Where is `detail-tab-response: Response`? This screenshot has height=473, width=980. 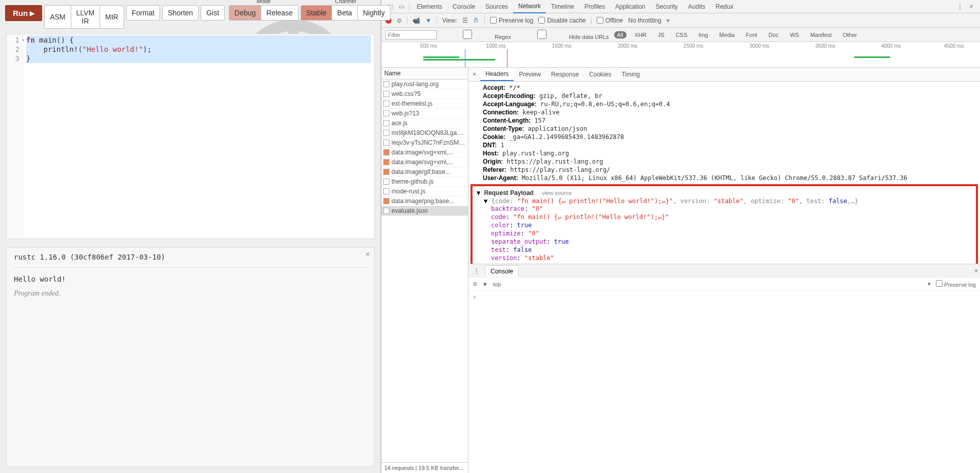 detail-tab-response: Response is located at coordinates (565, 74).